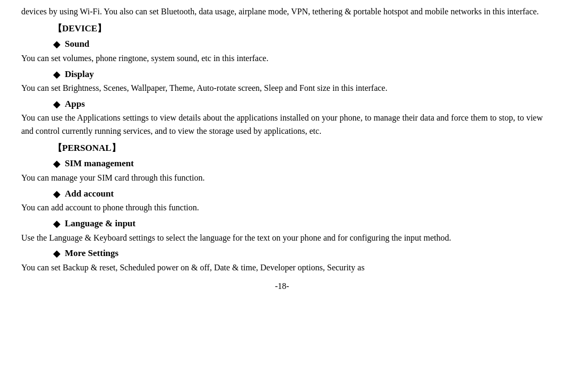  I want to click on diamond-icon-apps: ◆, so click(57, 104).